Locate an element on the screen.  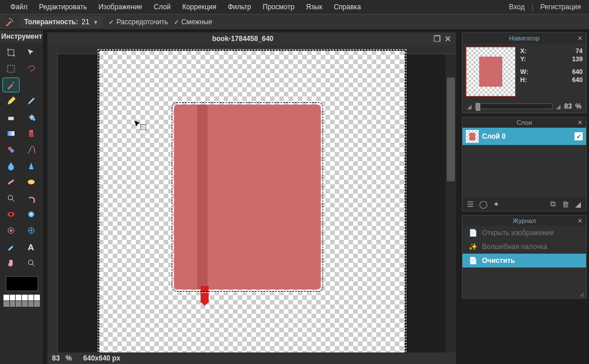
bucket-tool is located at coordinates (31, 117).